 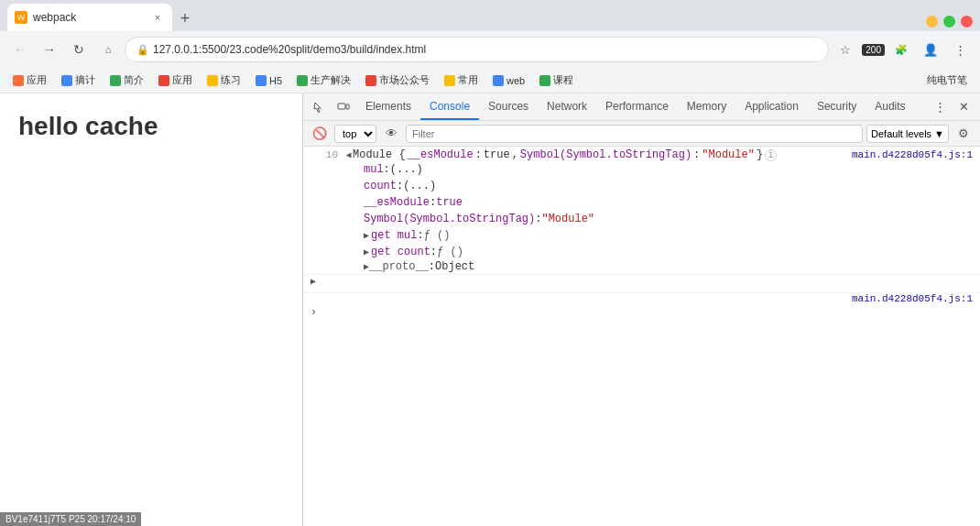 I want to click on console-collapse-line: ▶, so click(x=641, y=284).